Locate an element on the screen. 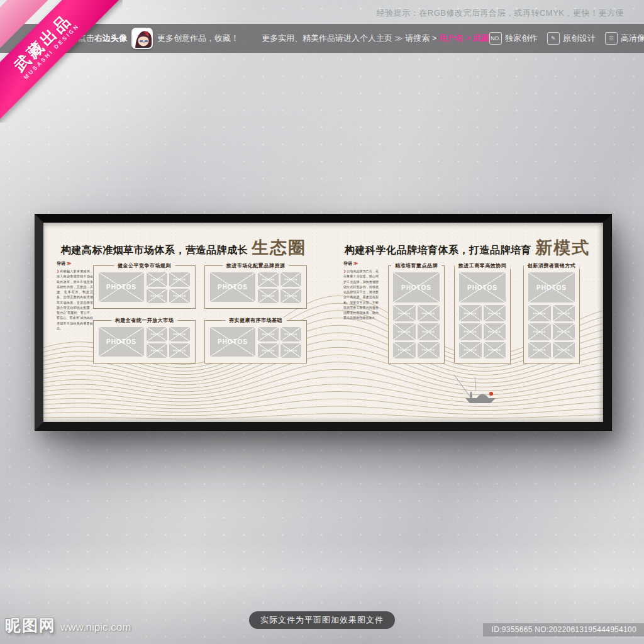 The width and height of the screenshot is (644, 644). section-panel: 构建全省统一开放大市场 PHOTOSPHOTOSPHOTOSPHOTOSPHOT… is located at coordinates (145, 342).